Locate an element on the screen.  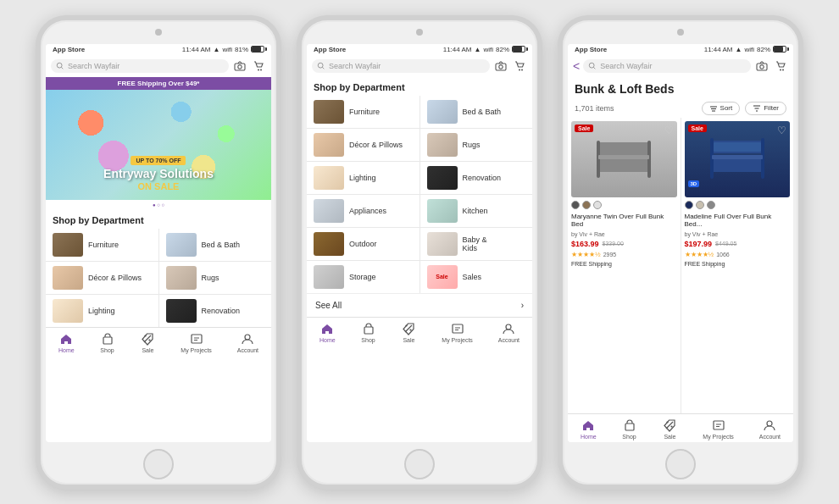
promo-banner-1: FREE Shipping Over $49* is located at coordinates (158, 83).